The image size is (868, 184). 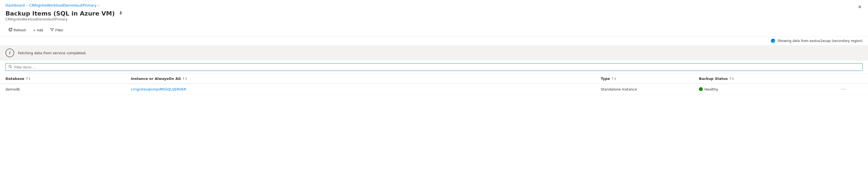 What do you see at coordinates (650, 79) in the screenshot?
I see `col-header-type: Type ↑↓` at bounding box center [650, 79].